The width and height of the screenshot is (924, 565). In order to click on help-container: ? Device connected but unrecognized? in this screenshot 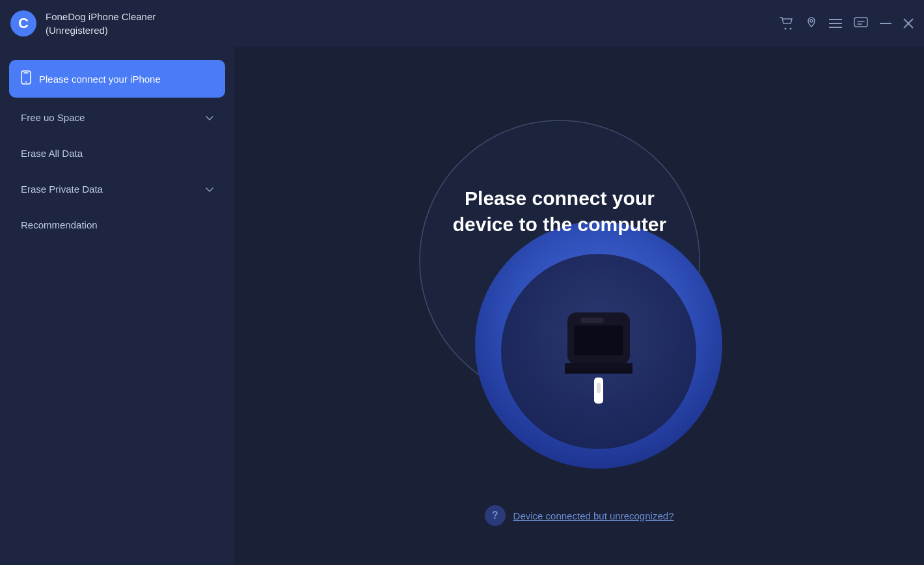, I will do `click(579, 516)`.